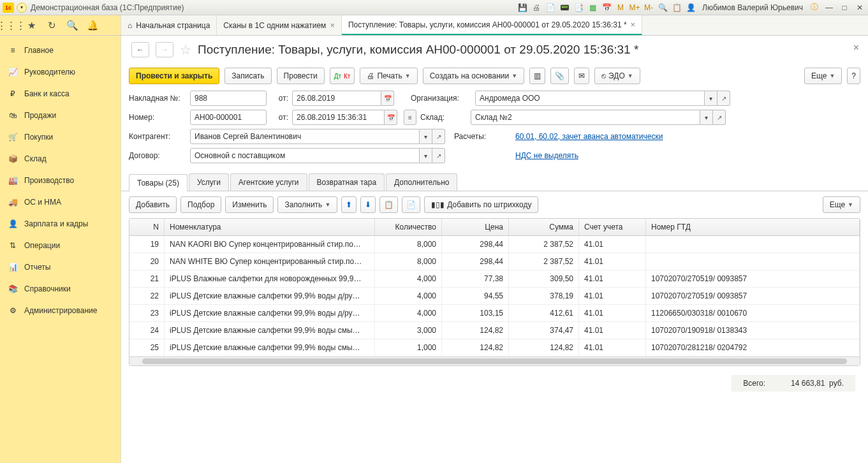 The image size is (868, 463). What do you see at coordinates (153, 205) in the screenshot?
I see `add-button: Добавить` at bounding box center [153, 205].